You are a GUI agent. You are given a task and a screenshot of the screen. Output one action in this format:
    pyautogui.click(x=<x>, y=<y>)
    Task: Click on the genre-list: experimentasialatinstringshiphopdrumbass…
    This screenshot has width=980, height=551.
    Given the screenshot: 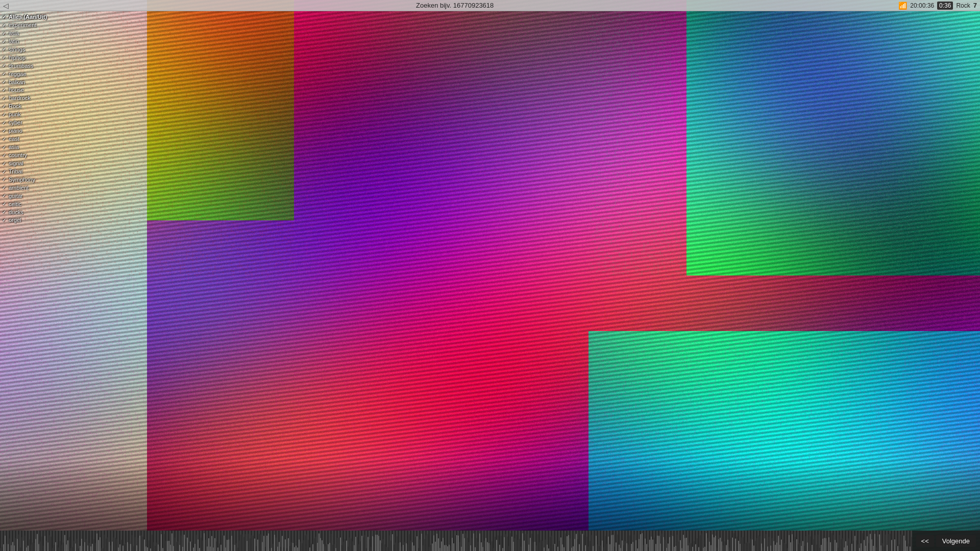 What is the action you would take?
    pyautogui.click(x=31, y=123)
    